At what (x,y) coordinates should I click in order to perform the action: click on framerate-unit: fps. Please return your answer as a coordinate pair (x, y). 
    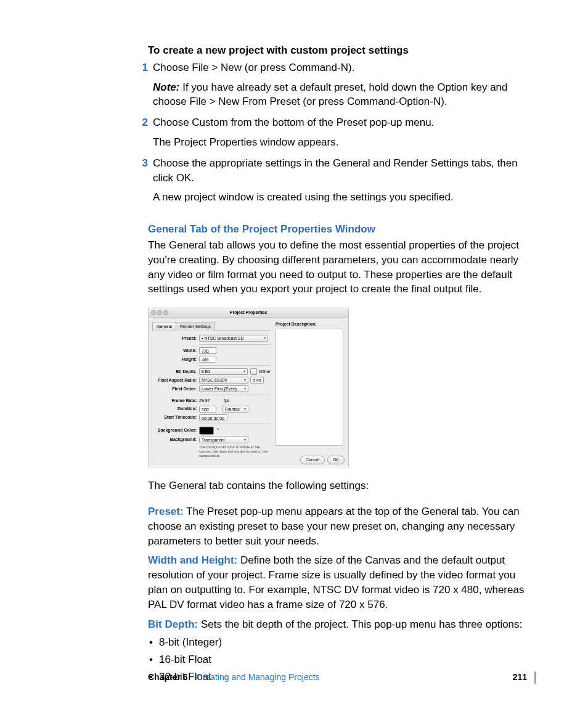
    Looking at the image, I should click on (227, 401).